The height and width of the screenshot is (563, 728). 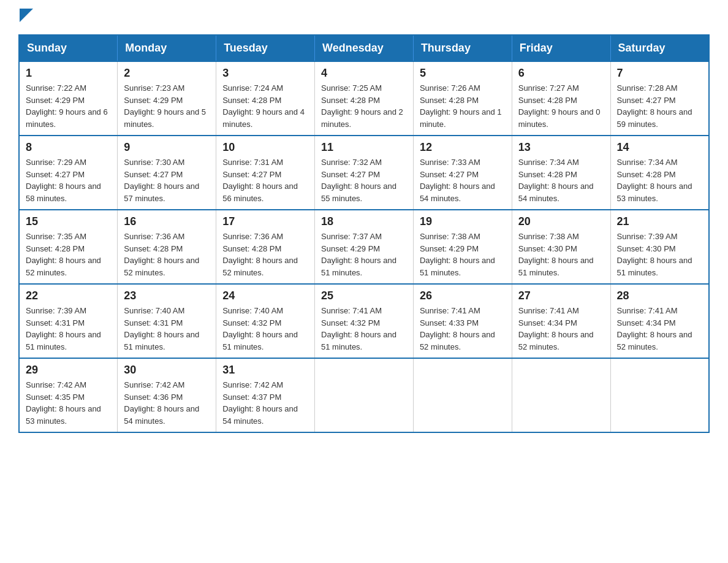 What do you see at coordinates (69, 106) in the screenshot?
I see `day-info: Sunrise: 7:22 AM Sunset: 4:29 PM Dayligh…` at bounding box center [69, 106].